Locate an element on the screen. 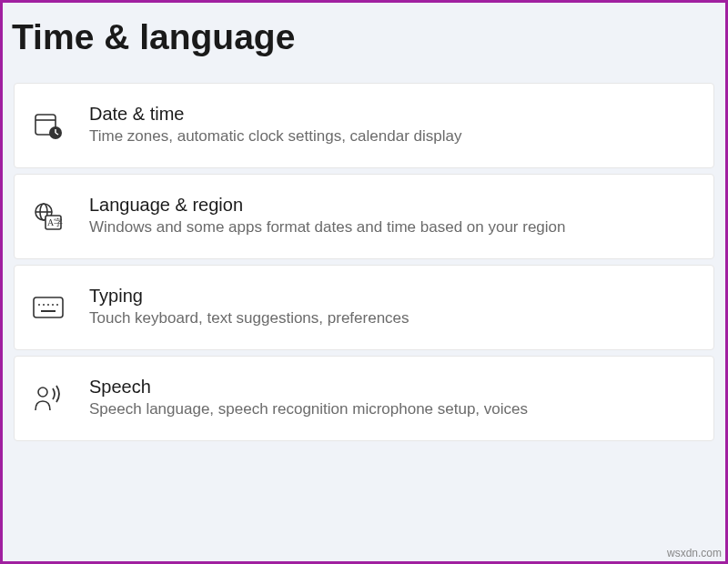 The height and width of the screenshot is (564, 728). settings-item-speech: Speech Speech language, speech recogniti… is located at coordinates (364, 398).